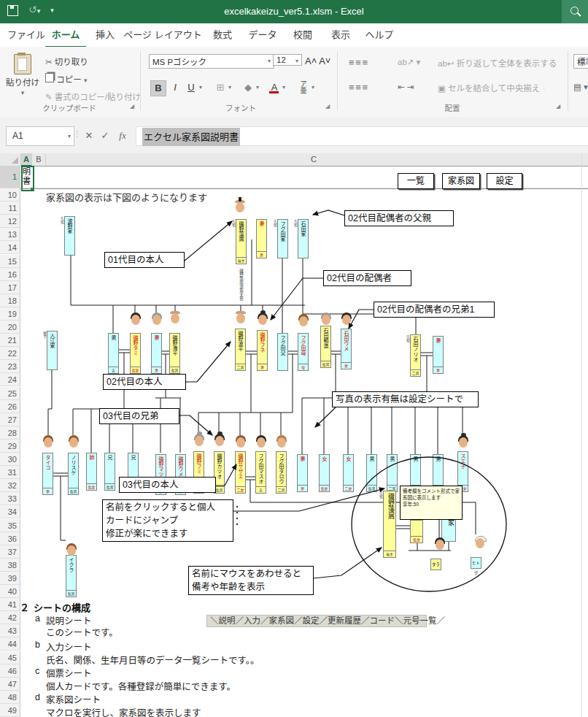 The width and height of the screenshot is (588, 717). What do you see at coordinates (349, 473) in the screenshot?
I see `person-box: 女二女` at bounding box center [349, 473].